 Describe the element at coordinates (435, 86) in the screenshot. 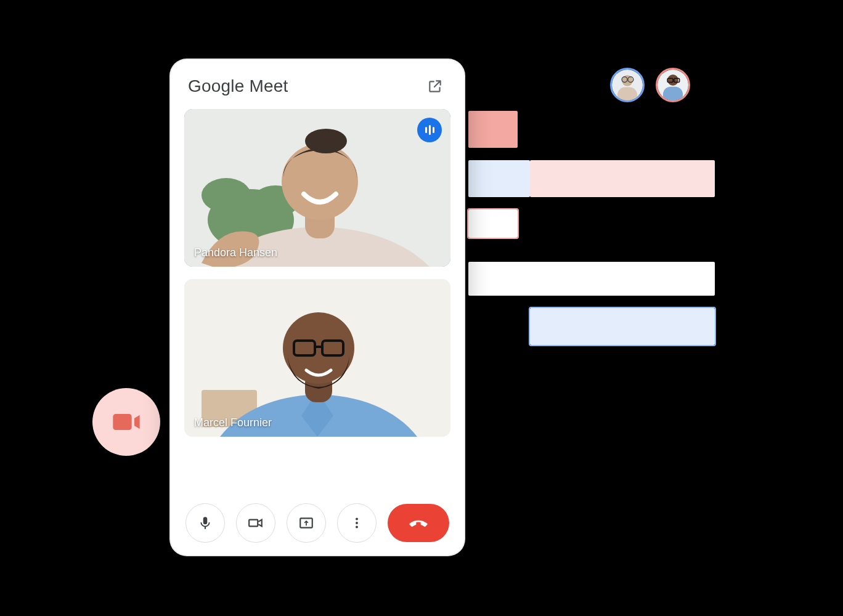

I see `open-in-new-button` at that location.